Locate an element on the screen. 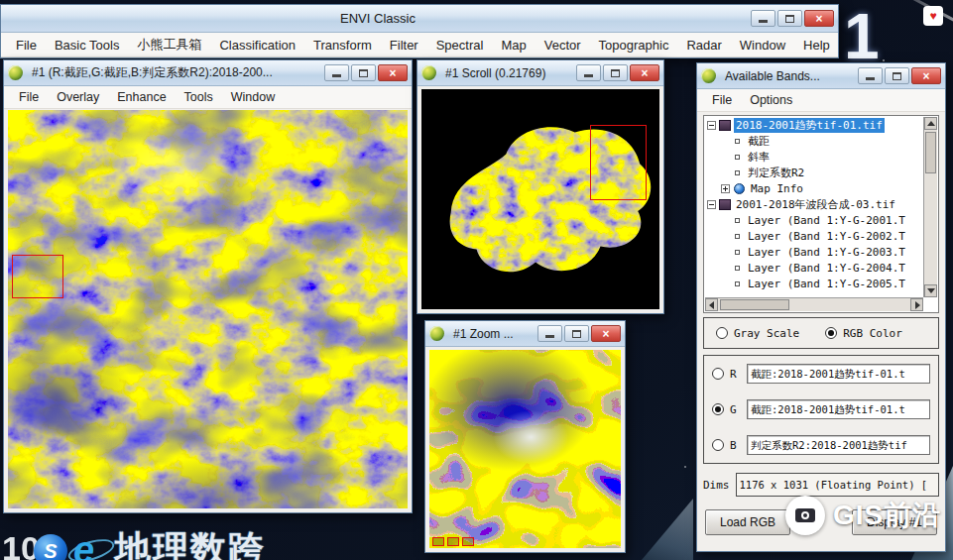  tree-item: 2001-2018年波段合成-03.tif is located at coordinates (814, 204).